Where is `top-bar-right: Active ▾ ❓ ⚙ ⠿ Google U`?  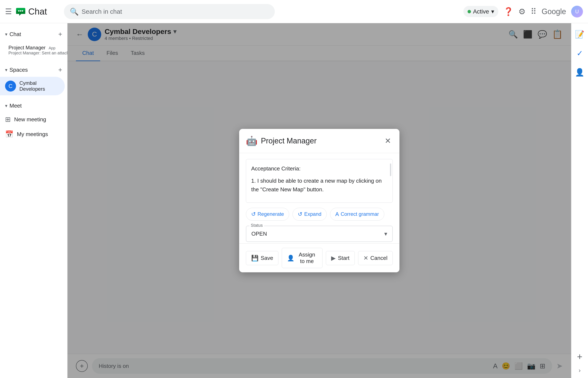 top-bar-right: Active ▾ ❓ ⚙ ⠿ Google U is located at coordinates (523, 12).